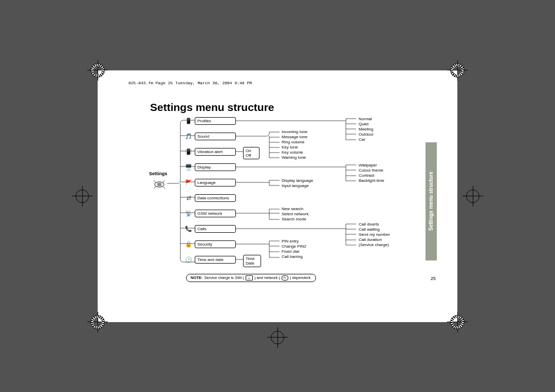 The image size is (555, 392). I want to click on note-prefix: NOTE:, so click(196, 277).